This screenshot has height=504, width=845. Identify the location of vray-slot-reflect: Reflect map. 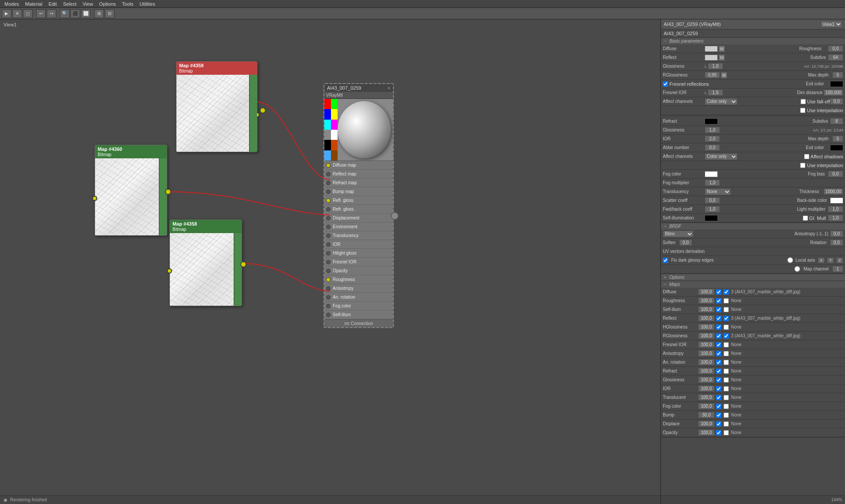
(359, 174).